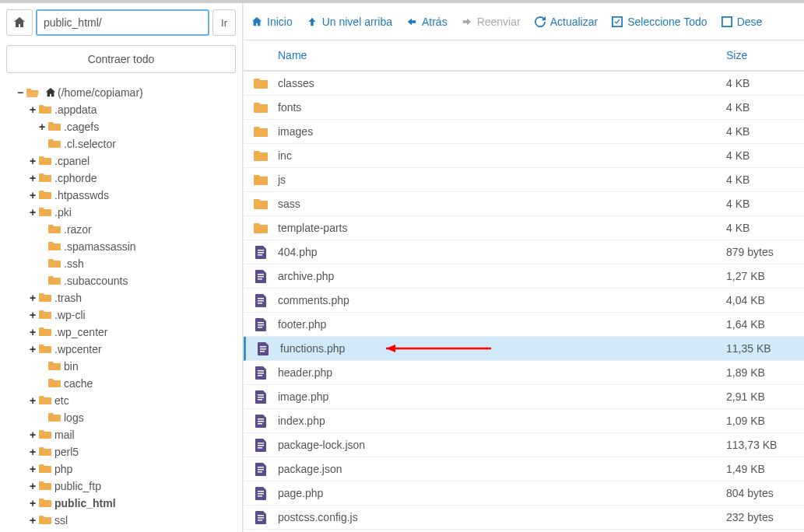 The image size is (804, 532). Describe the element at coordinates (121, 264) in the screenshot. I see `tree-node-ssh: +.ssh` at that location.